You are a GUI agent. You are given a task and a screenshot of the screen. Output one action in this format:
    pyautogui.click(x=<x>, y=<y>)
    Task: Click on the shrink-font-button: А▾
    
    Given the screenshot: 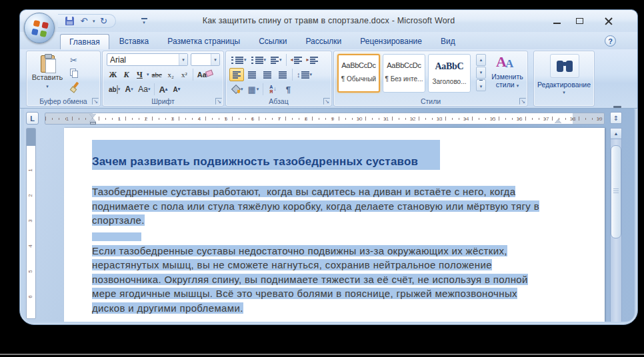 What is the action you would take?
    pyautogui.click(x=176, y=89)
    